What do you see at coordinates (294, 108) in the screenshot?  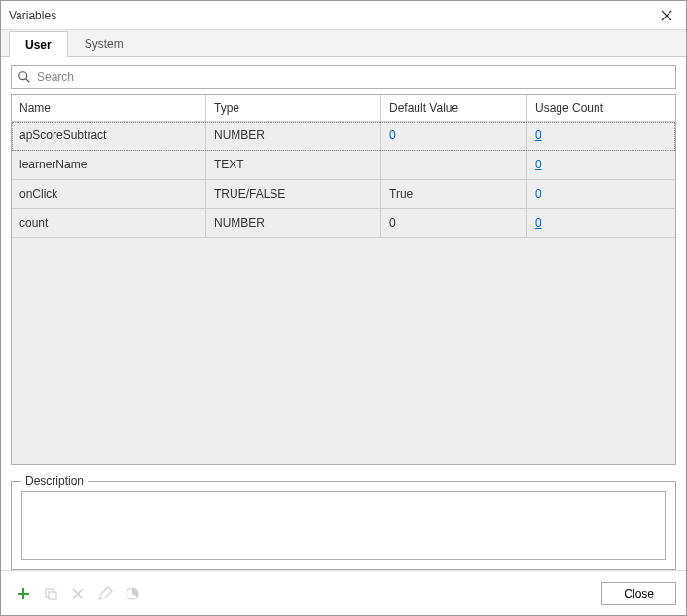 I see `column-header-type: Type` at bounding box center [294, 108].